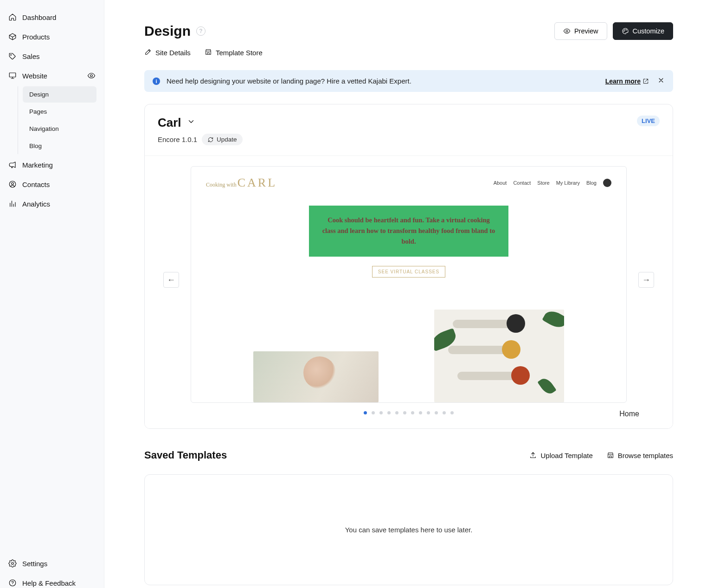 The height and width of the screenshot is (588, 713). What do you see at coordinates (52, 76) in the screenshot?
I see `sidebar-item-website: Website` at bounding box center [52, 76].